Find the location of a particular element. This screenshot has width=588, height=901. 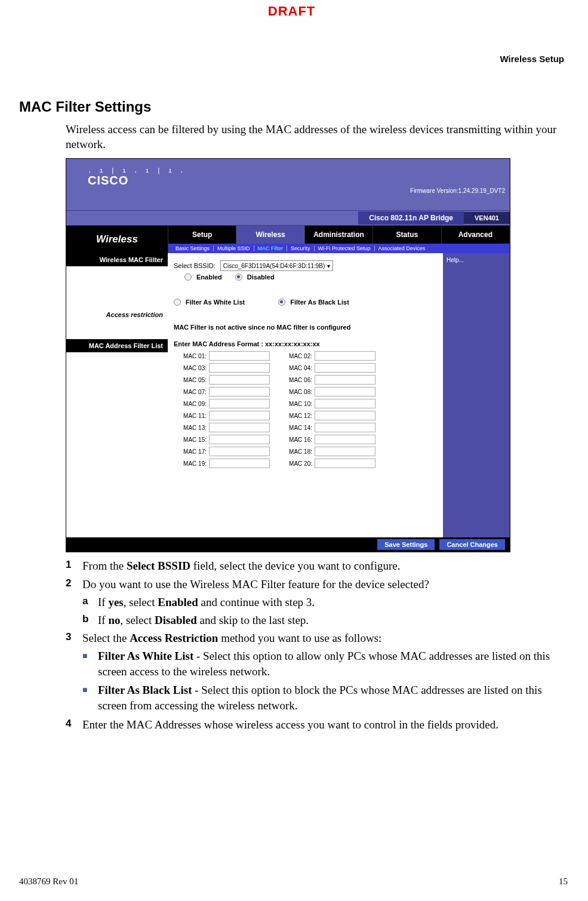

step-number: 4 is located at coordinates (74, 725).